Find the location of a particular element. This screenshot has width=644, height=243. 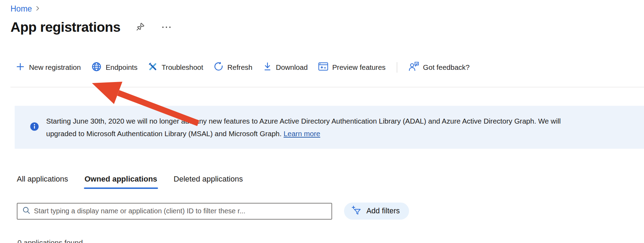

info-icon is located at coordinates (34, 127).